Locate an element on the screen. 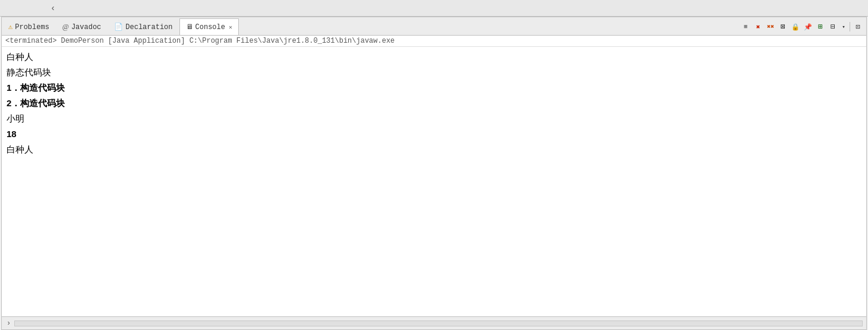  toolbar-area: ■ ✖ ✖✖ ⊠ 🔒 📌 ⊞ ⊟ ▾ ⊡ is located at coordinates (803, 27).